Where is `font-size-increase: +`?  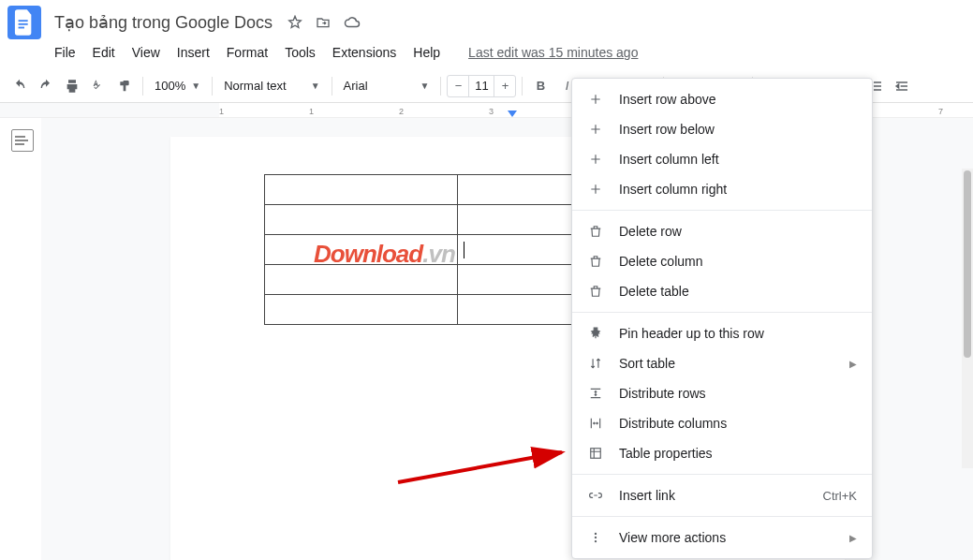 font-size-increase: + is located at coordinates (505, 86).